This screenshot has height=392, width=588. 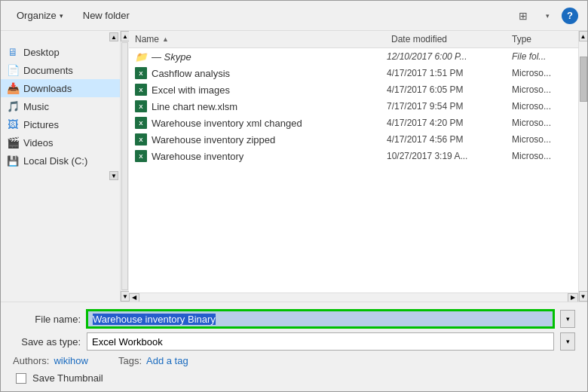 I want to click on sidebar-scrollbar: ▲ ▼, so click(x=124, y=166).